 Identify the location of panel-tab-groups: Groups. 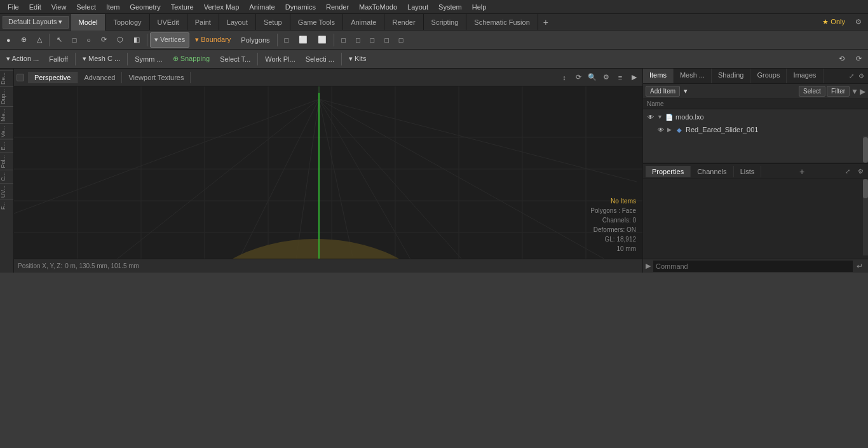
(769, 76).